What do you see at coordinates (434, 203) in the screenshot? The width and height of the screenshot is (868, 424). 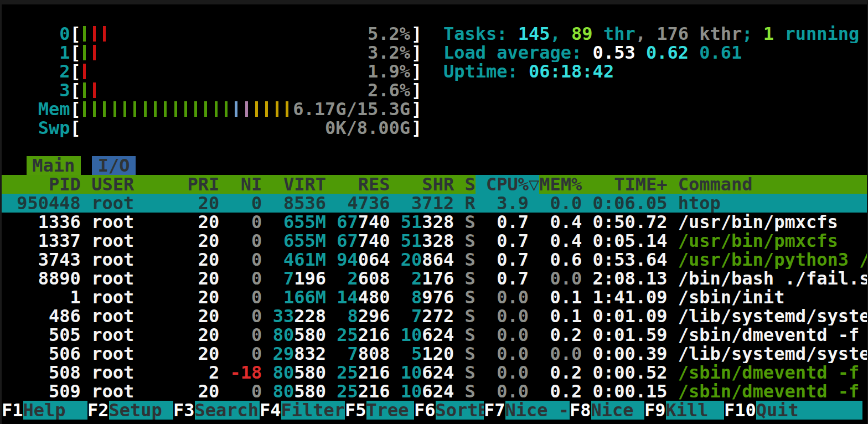 I see `process-row-950448: 950448root200853647363712R3.9 0.00:06.05…` at bounding box center [434, 203].